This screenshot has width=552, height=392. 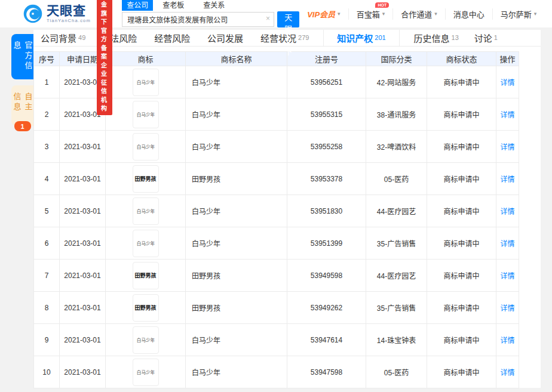 I want to click on top-menu-item: 百宝箱 ▾ HOT, so click(x=370, y=14).